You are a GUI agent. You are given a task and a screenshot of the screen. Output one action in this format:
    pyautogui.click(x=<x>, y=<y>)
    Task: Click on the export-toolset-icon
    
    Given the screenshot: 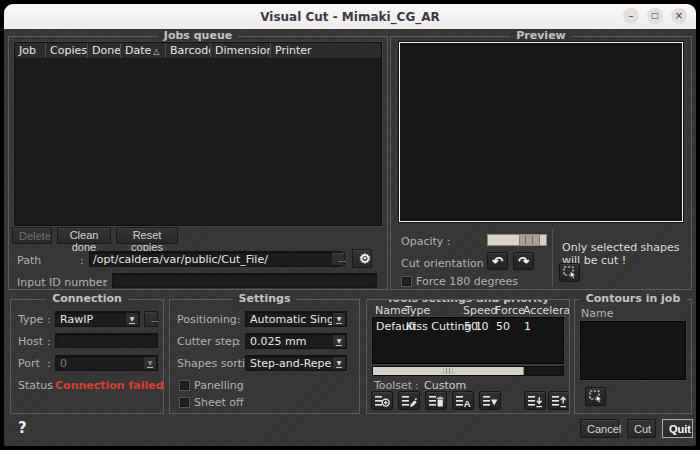 What is the action you would take?
    pyautogui.click(x=559, y=401)
    